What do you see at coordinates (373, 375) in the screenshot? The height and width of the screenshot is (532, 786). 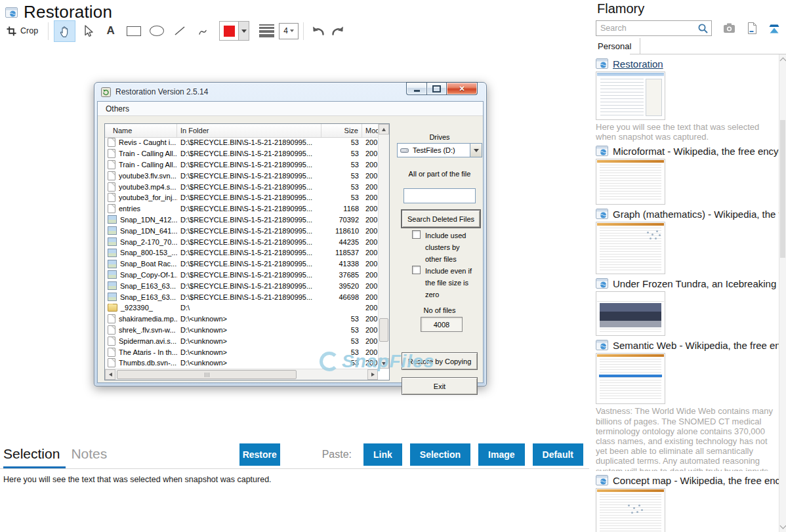 I see `scroll-right-button` at bounding box center [373, 375].